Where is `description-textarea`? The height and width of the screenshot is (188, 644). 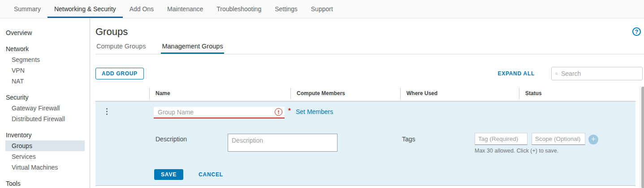 description-textarea is located at coordinates (282, 143).